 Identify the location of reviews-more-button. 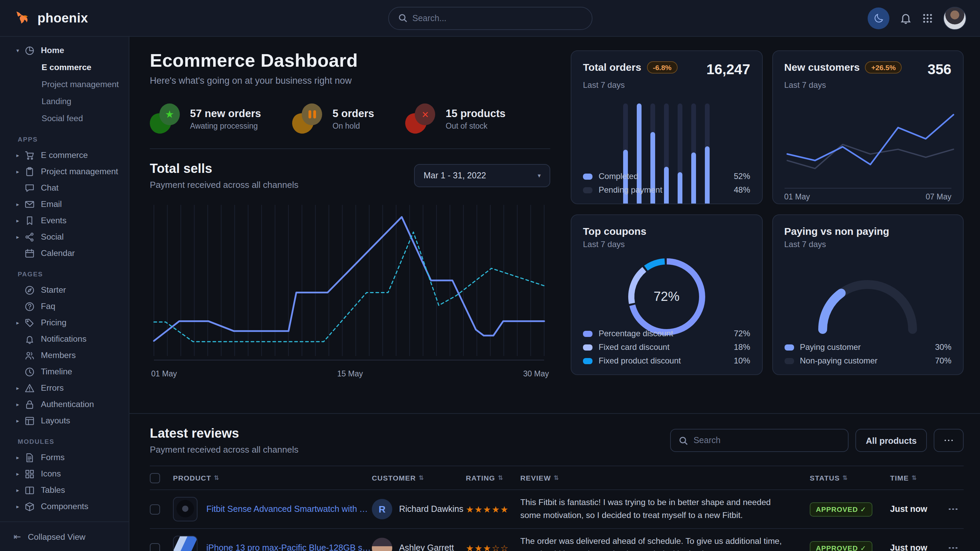
(949, 440).